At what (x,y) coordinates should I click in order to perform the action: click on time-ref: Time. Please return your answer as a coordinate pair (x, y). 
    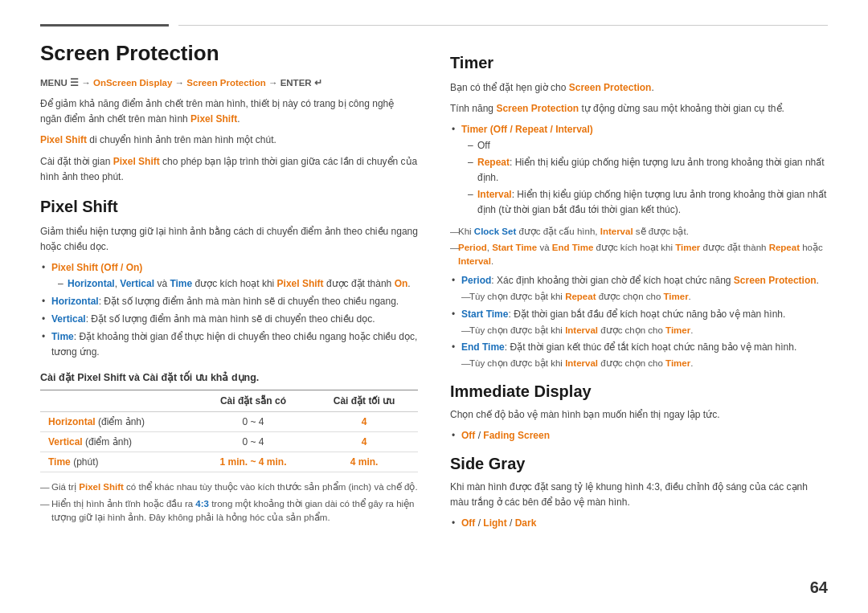
    Looking at the image, I should click on (181, 284).